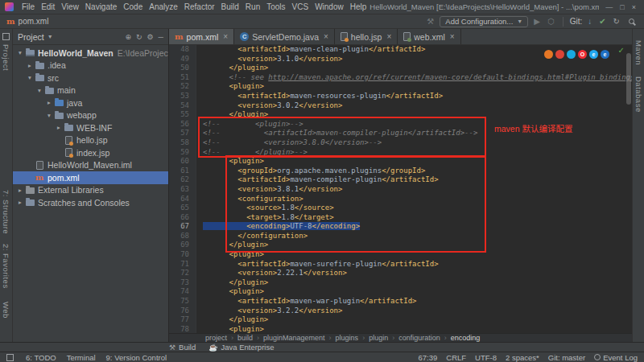  What do you see at coordinates (200, 6) in the screenshot?
I see `menu-refactor: Refactor` at bounding box center [200, 6].